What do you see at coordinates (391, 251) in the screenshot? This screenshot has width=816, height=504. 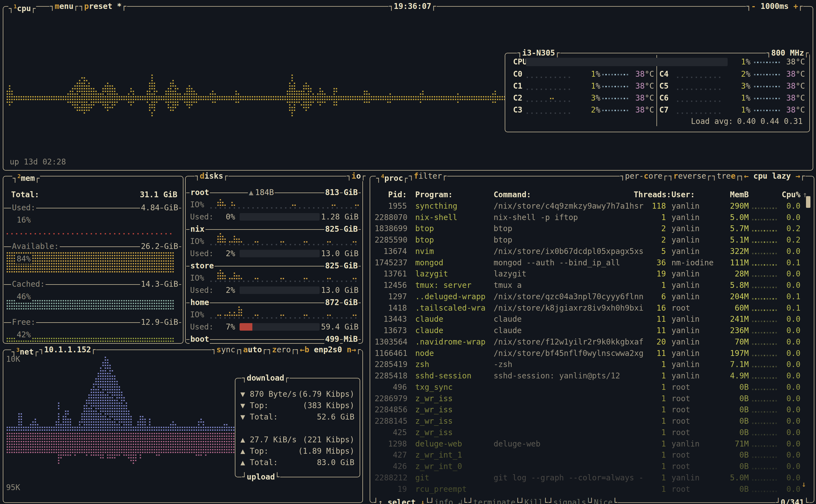 I see `process-pid: 13674` at bounding box center [391, 251].